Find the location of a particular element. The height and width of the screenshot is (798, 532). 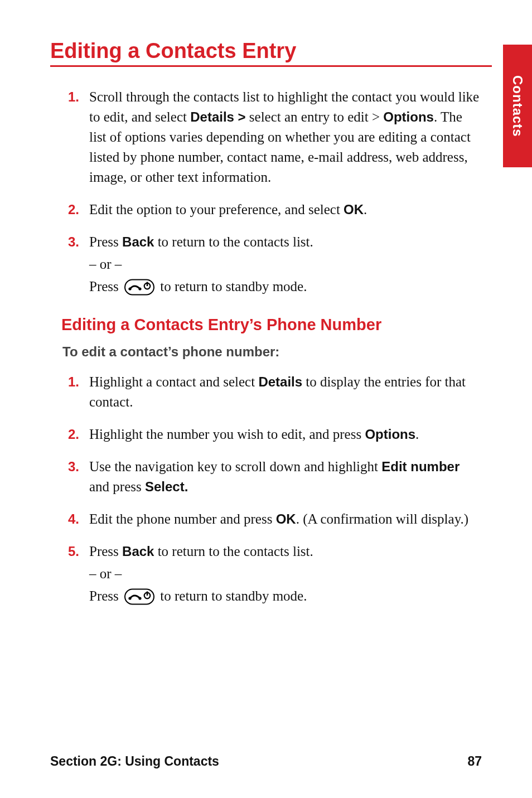

side-tab-label: Contacts is located at coordinates (518, 106).